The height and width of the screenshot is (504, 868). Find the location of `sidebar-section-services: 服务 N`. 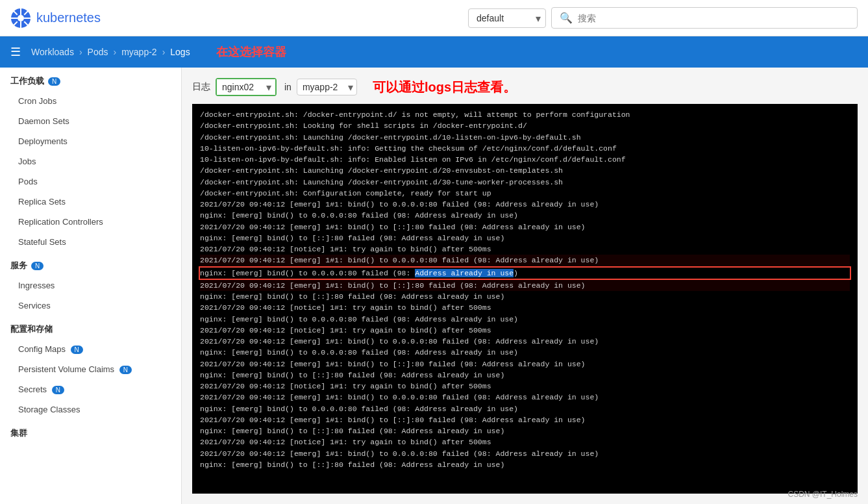

sidebar-section-services: 服务 N is located at coordinates (91, 264).